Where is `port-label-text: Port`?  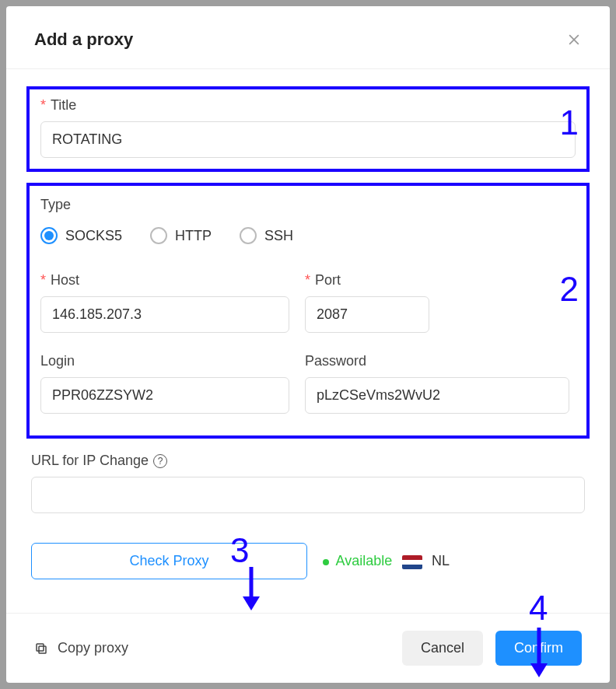 port-label-text: Port is located at coordinates (328, 280).